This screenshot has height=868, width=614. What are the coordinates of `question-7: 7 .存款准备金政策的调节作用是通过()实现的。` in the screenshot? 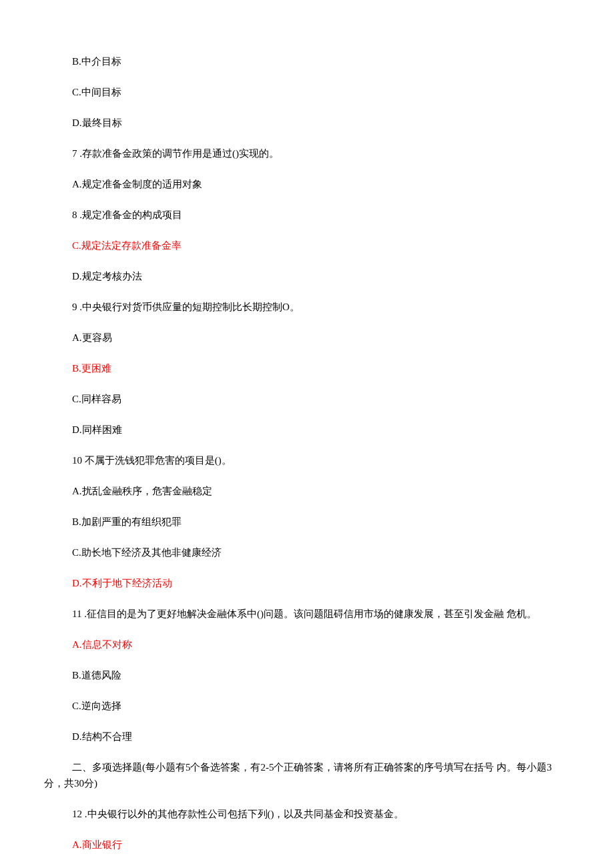 It's located at (307, 153).